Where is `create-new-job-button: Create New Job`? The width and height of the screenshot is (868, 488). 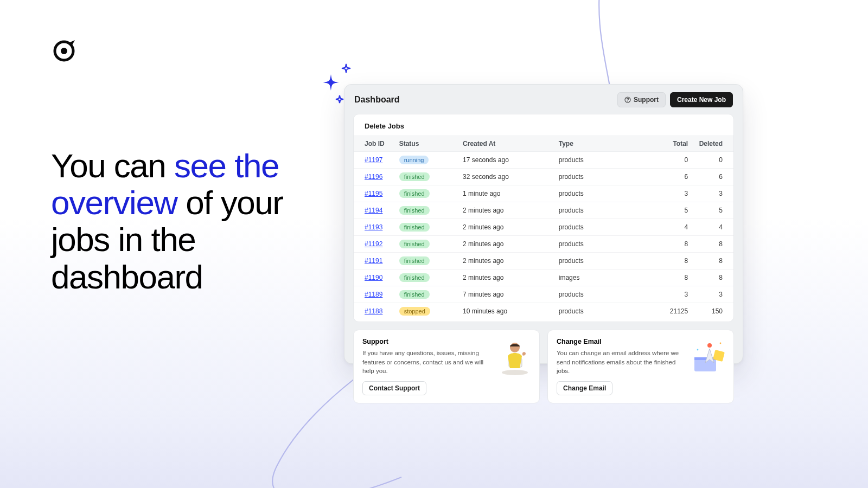 create-new-job-button: Create New Job is located at coordinates (701, 100).